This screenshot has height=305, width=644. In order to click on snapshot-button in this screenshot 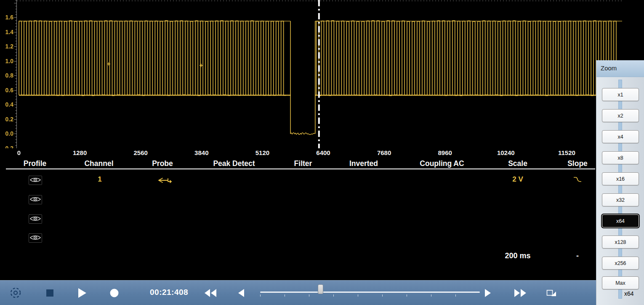, I will do `click(551, 293)`.